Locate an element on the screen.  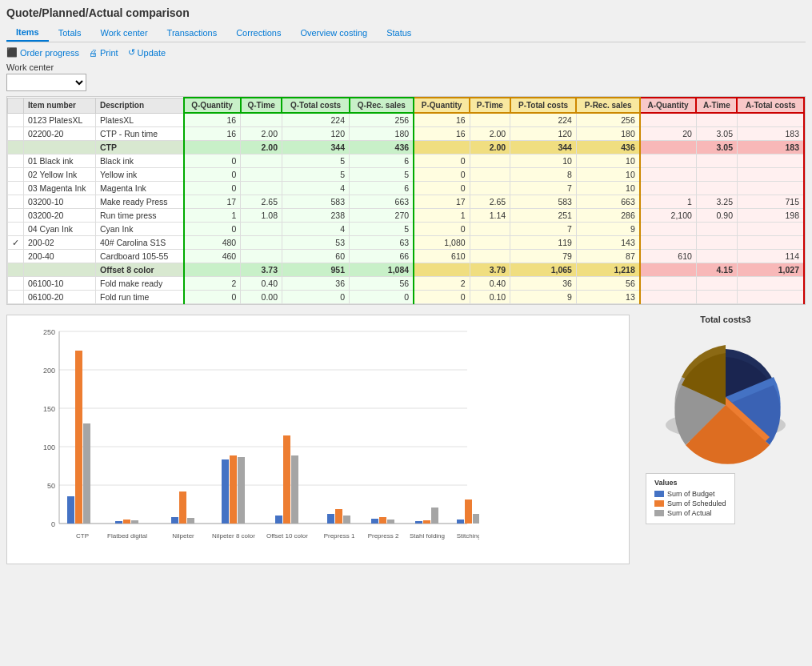
table-row: 02200-20CTP - Run time162.00120180162.00… is located at coordinates (406, 134).